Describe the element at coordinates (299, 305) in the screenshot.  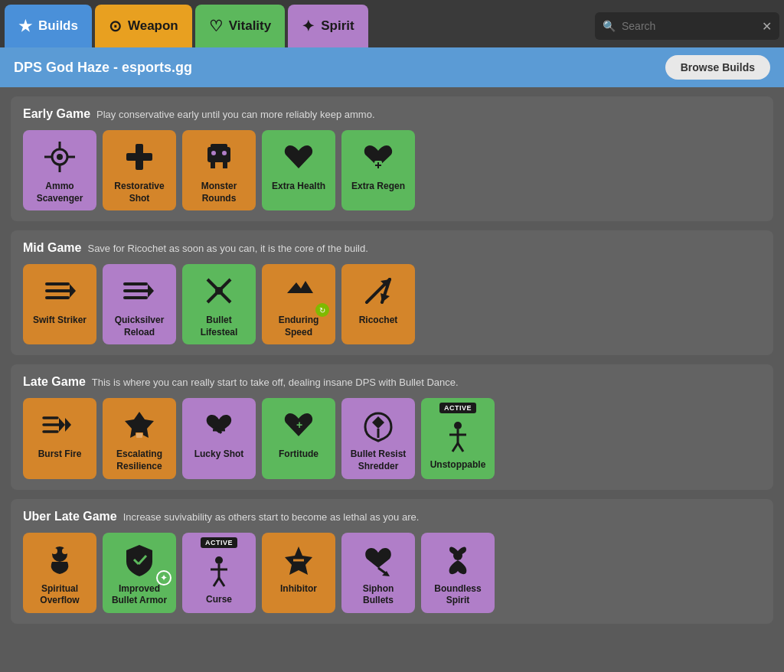
I see `item-enduring-speed: ↻ EnduringSpeed` at that location.